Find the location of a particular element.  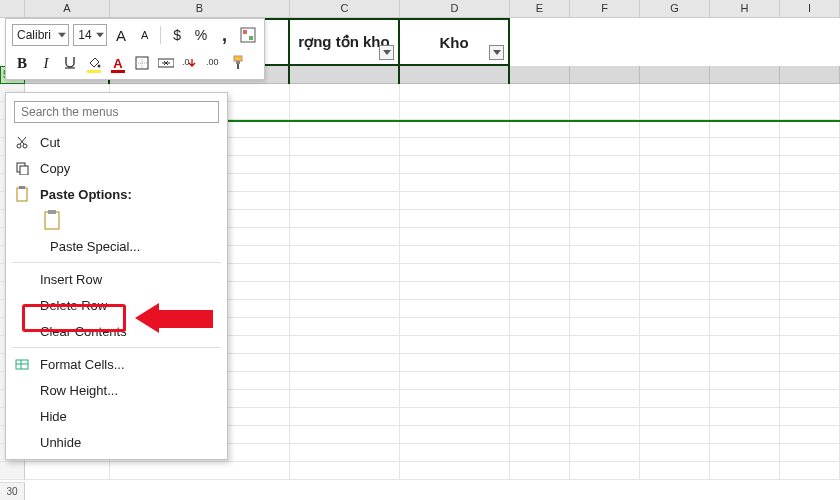

col-header-C: C is located at coordinates (345, 9).